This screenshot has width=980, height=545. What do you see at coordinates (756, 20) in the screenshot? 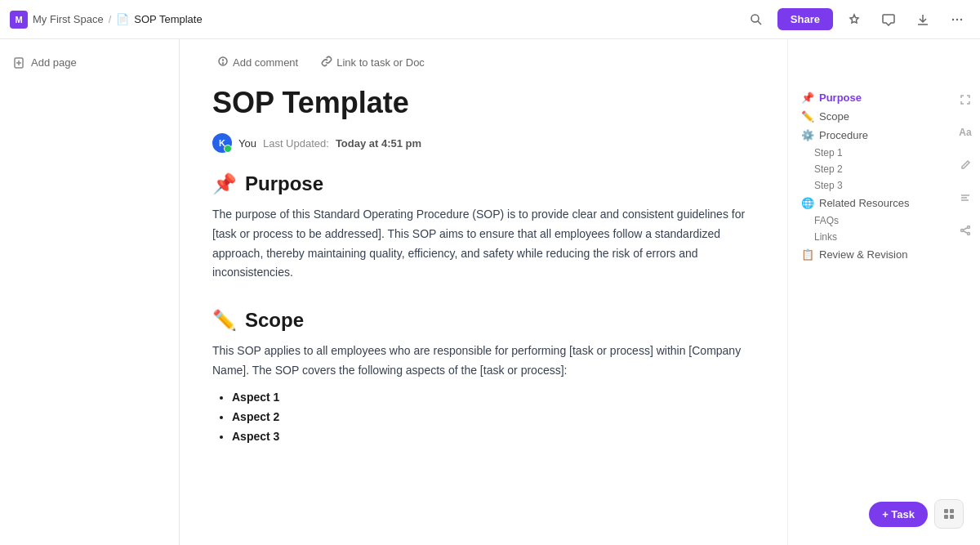
I see `search-icon-btn` at bounding box center [756, 20].